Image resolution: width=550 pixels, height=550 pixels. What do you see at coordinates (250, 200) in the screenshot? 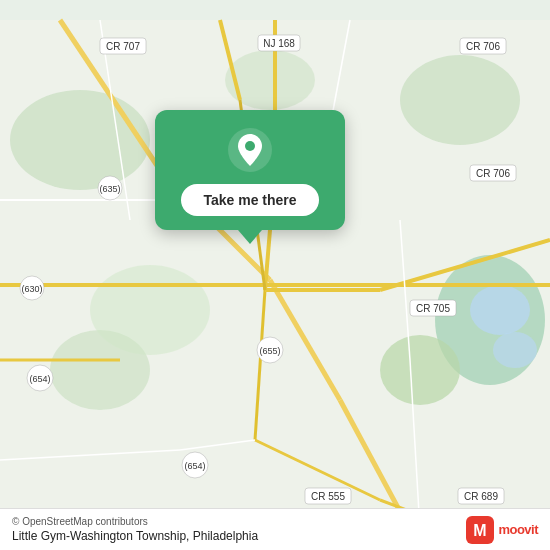
I see `take-me-there-button: Take me there` at bounding box center [250, 200].